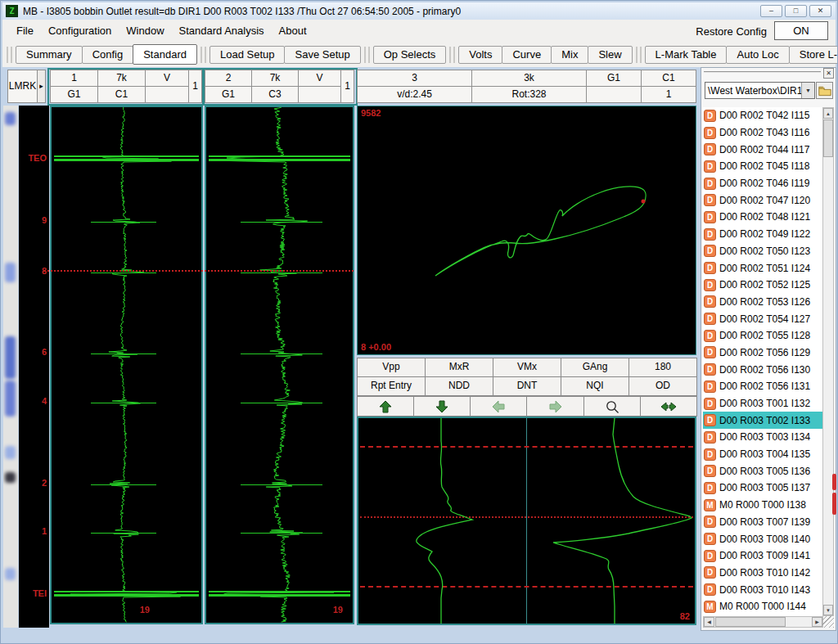  What do you see at coordinates (459, 386) in the screenshot?
I see `ndd-button: NDD` at bounding box center [459, 386].